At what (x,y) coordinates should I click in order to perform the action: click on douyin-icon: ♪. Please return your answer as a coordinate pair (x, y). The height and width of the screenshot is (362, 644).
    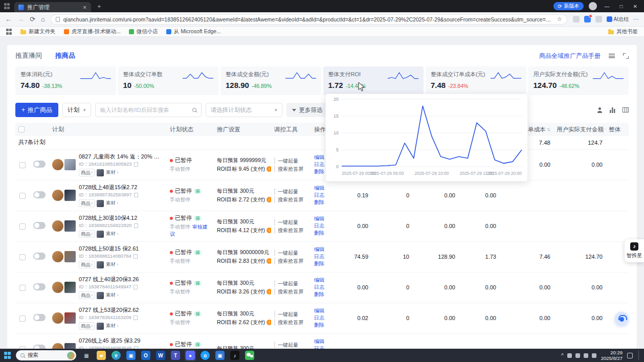
    Looking at the image, I should click on (235, 355).